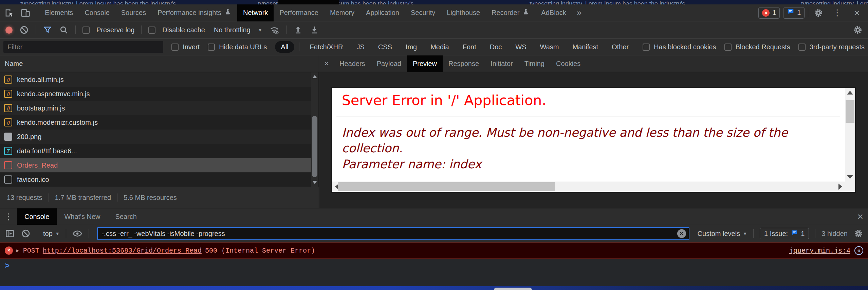 The height and width of the screenshot is (290, 868). I want to click on record-network-log-button, so click(9, 30).